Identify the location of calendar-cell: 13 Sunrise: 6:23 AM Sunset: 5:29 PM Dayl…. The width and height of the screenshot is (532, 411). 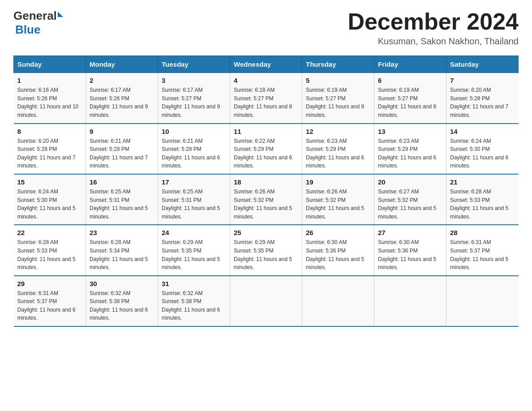
(410, 149).